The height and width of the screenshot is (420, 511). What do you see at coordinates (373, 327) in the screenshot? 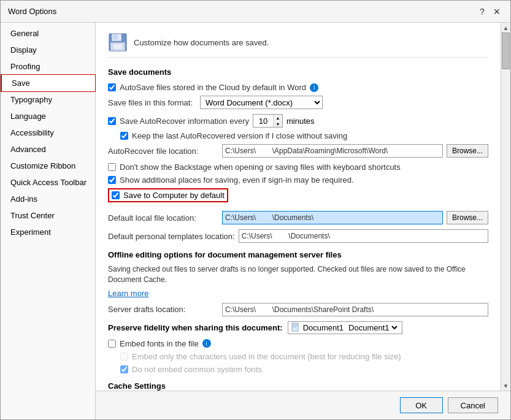
I see `fidelity-doc-dropdown: Document1` at bounding box center [373, 327].